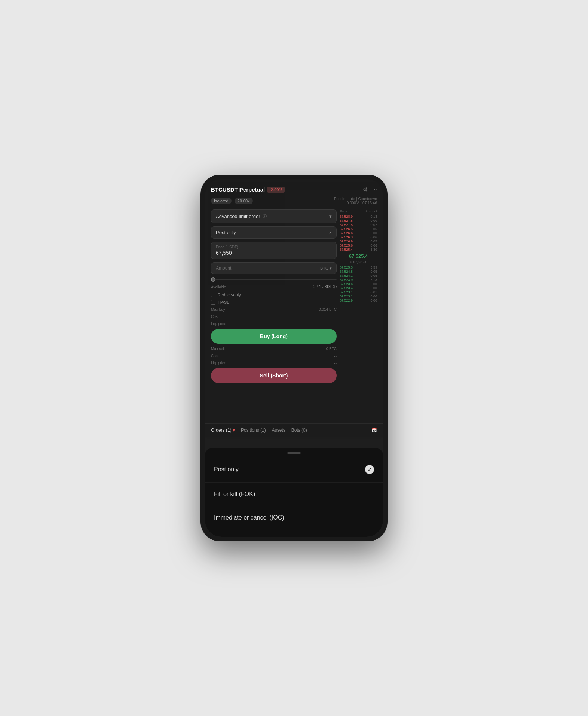  Describe the element at coordinates (276, 190) in the screenshot. I see `price-change-badge: -2.90%` at that location.